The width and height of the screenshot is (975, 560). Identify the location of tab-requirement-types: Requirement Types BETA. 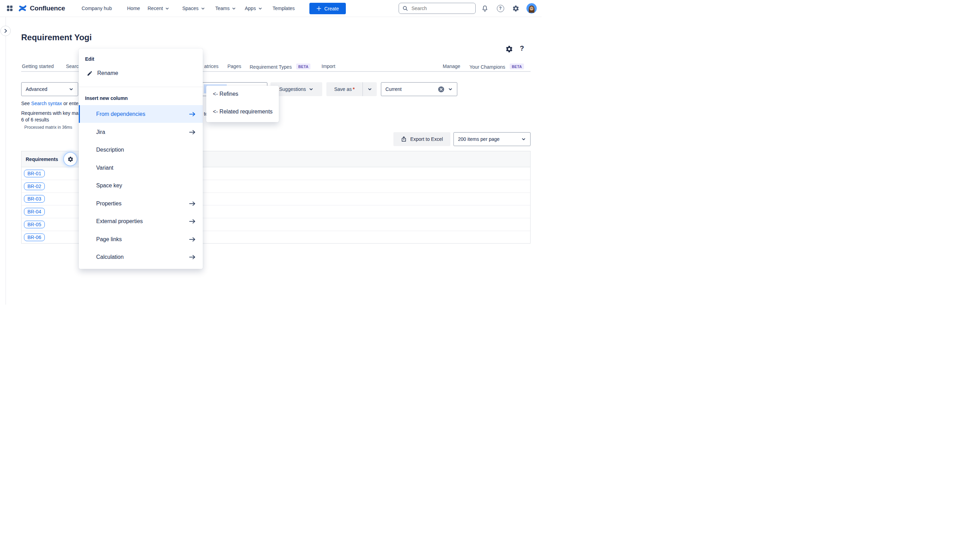
(280, 67).